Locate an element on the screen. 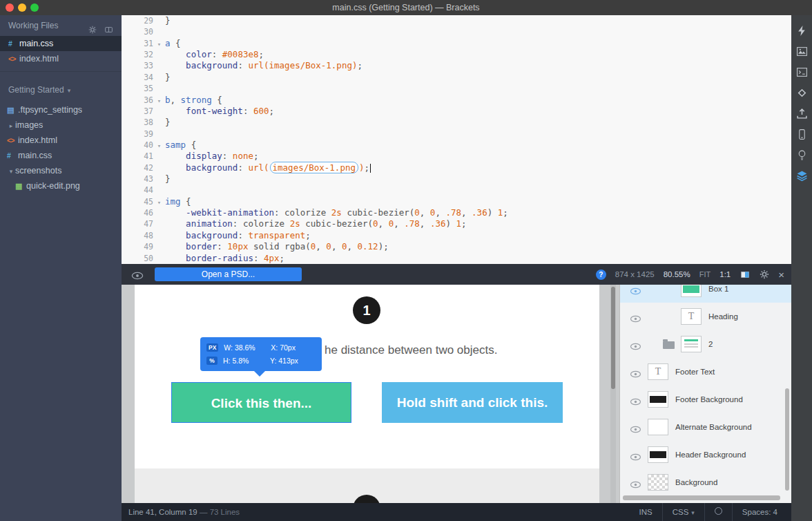 The height and width of the screenshot is (521, 812). tree-item-quick-edit.png: ▦quick-edit.png is located at coordinates (61, 186).